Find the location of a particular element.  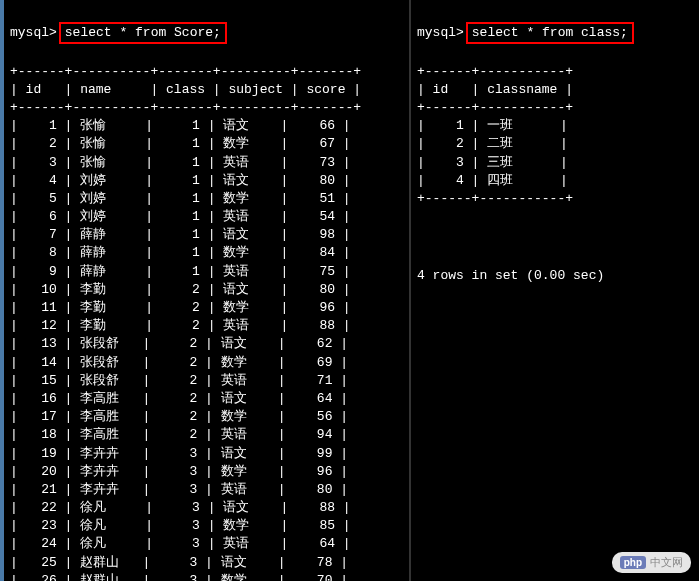

right-result-message: 4 rows in set (0.00 sec) is located at coordinates (555, 276).